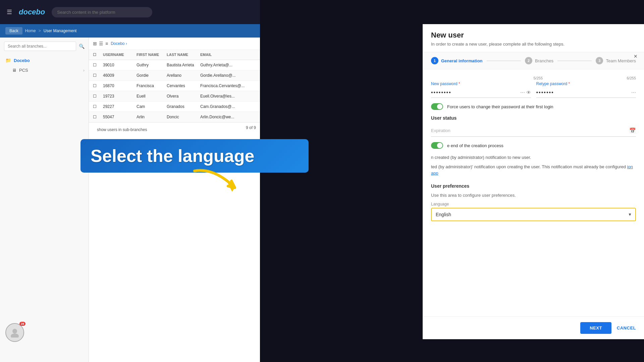 The height and width of the screenshot is (362, 644). I want to click on col-lastname: LAST NAME, so click(183, 55).